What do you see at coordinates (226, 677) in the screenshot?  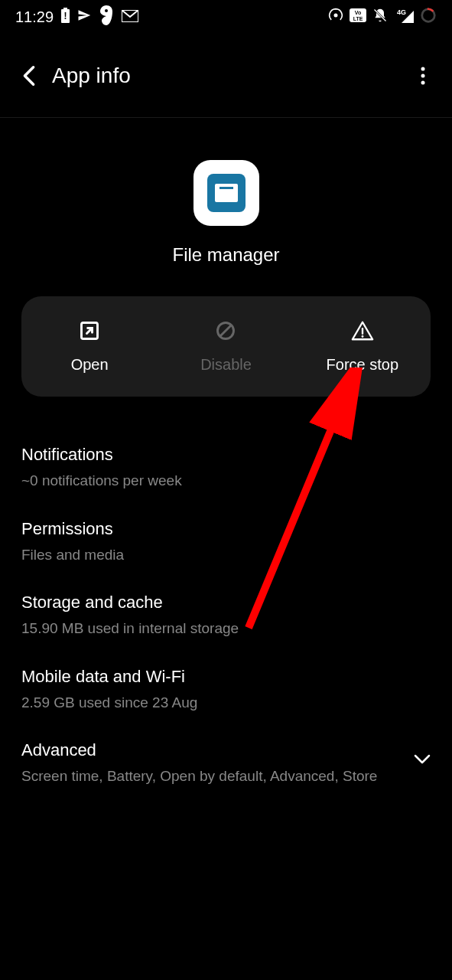 I see `settings-title: Mobile data and Wi-Fi` at bounding box center [226, 677].